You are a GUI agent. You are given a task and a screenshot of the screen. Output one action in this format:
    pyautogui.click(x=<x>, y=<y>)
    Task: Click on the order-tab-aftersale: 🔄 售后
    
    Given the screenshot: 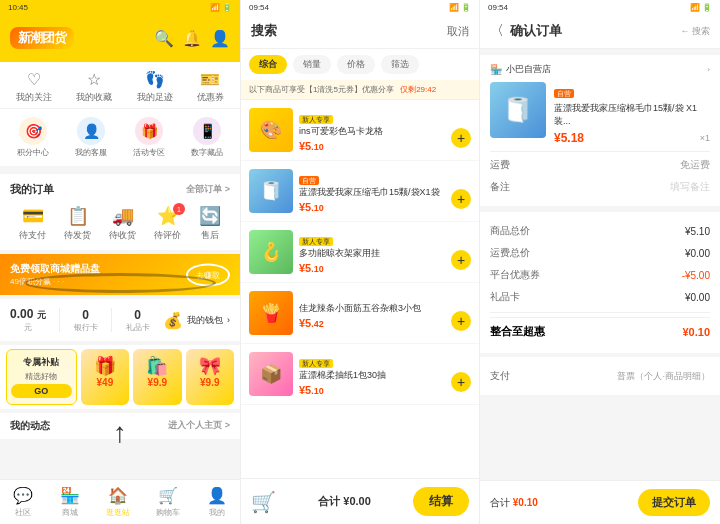 What is the action you would take?
    pyautogui.click(x=210, y=224)
    